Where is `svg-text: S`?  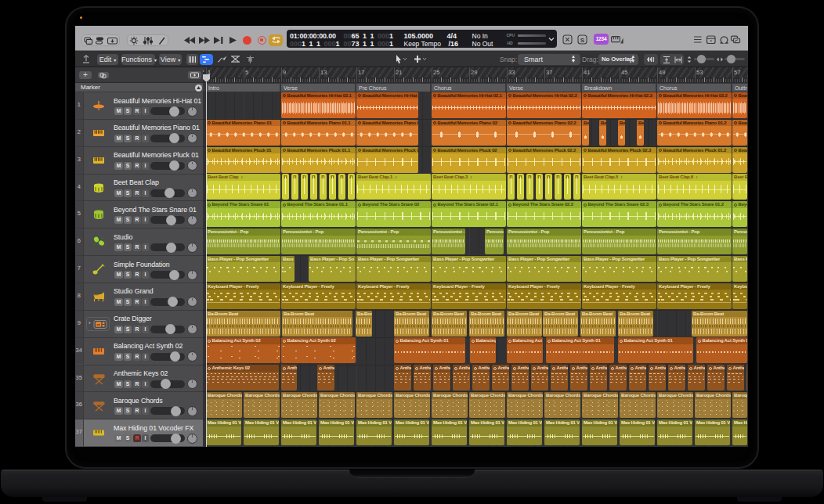
svg-text: S is located at coordinates (583, 41).